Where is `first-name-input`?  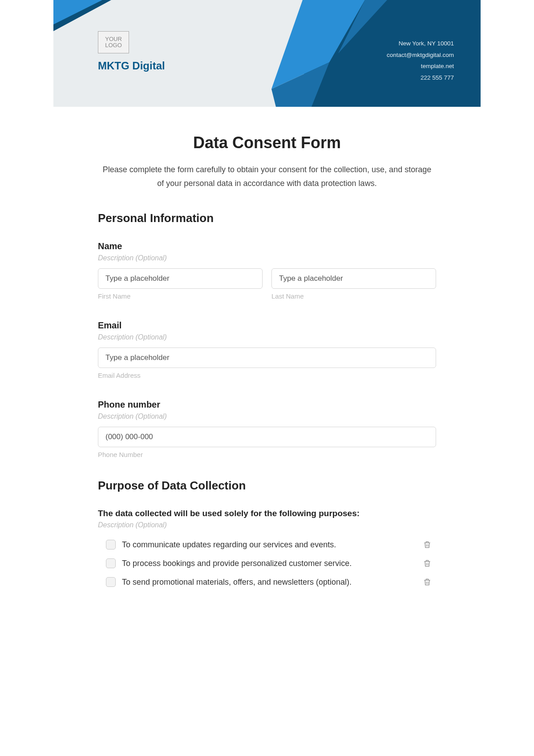
first-name-input is located at coordinates (180, 279).